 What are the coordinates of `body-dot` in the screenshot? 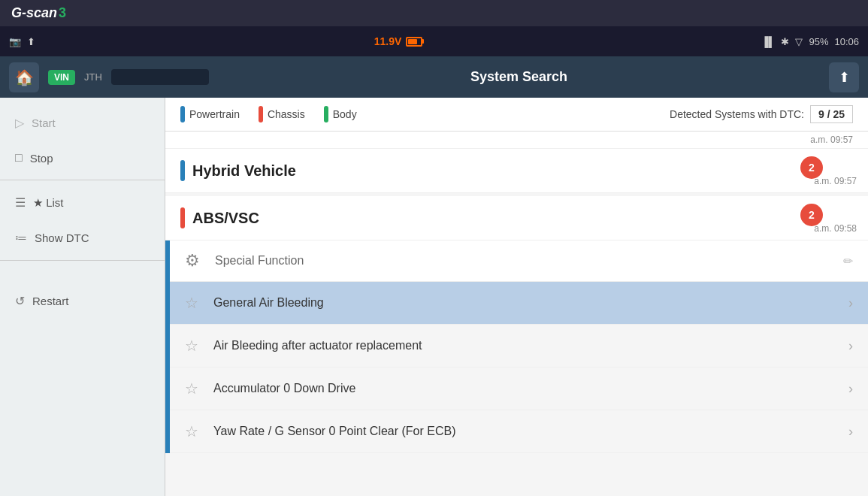 It's located at (326, 114).